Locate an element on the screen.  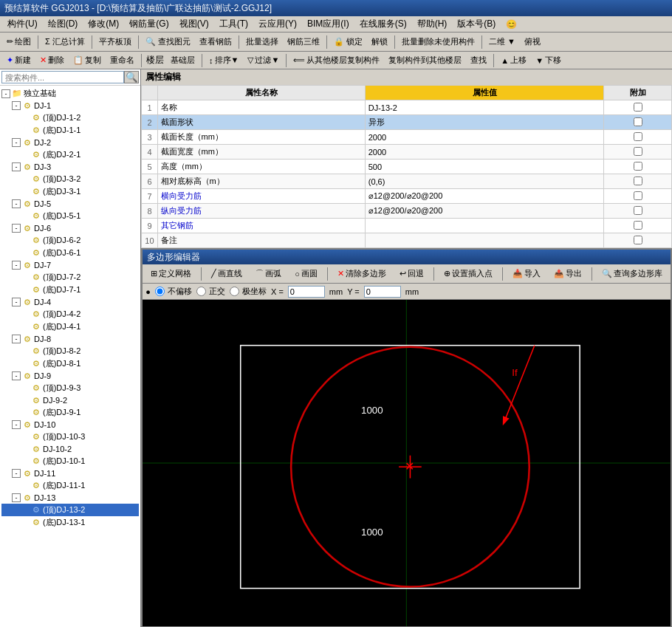
delete-button: ✕ 删除 is located at coordinates (52, 61).